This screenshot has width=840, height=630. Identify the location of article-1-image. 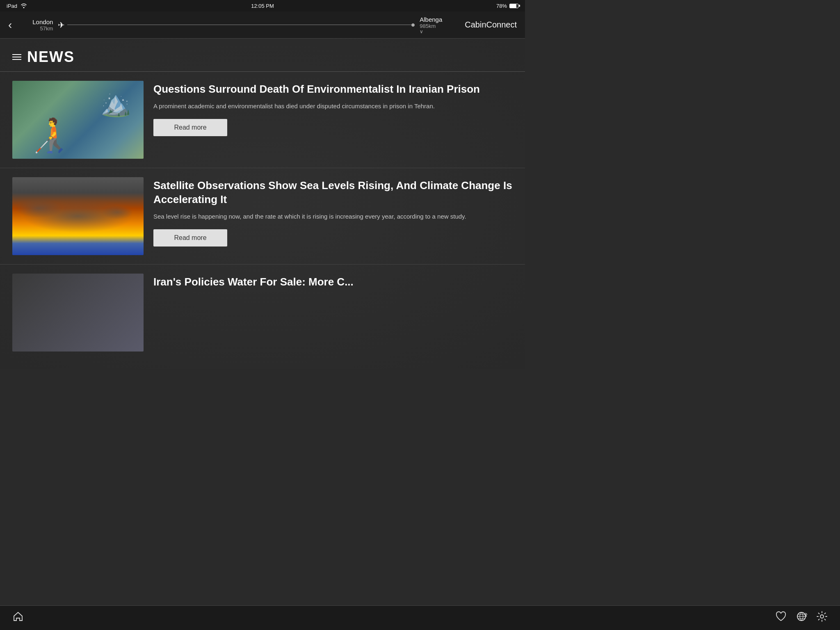
(78, 120).